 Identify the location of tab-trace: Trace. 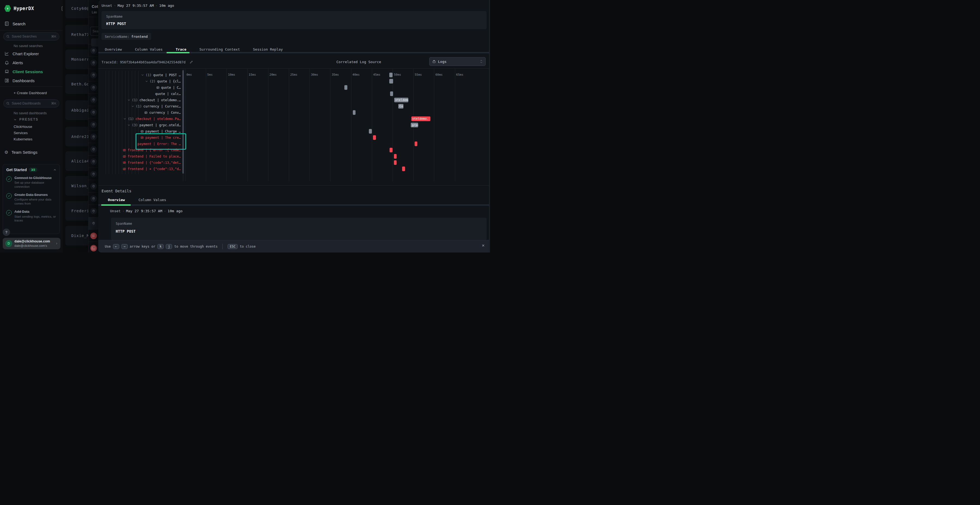
(181, 49).